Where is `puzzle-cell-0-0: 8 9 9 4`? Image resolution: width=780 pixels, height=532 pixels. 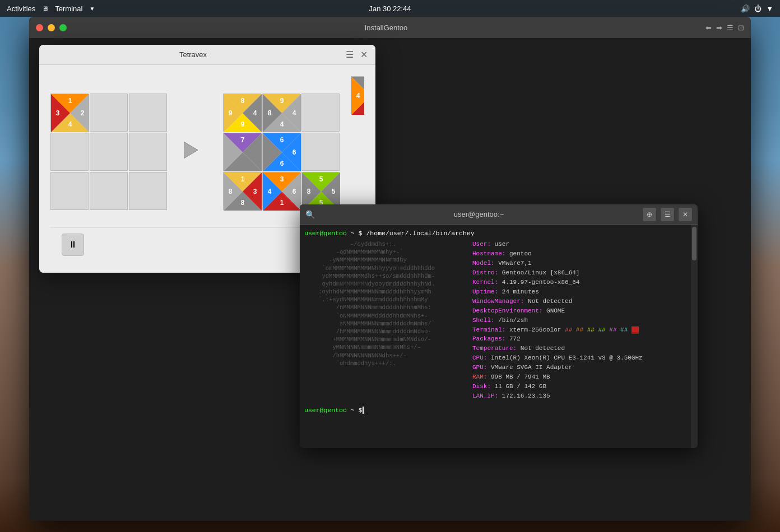
puzzle-cell-0-0: 8 9 9 4 is located at coordinates (242, 113).